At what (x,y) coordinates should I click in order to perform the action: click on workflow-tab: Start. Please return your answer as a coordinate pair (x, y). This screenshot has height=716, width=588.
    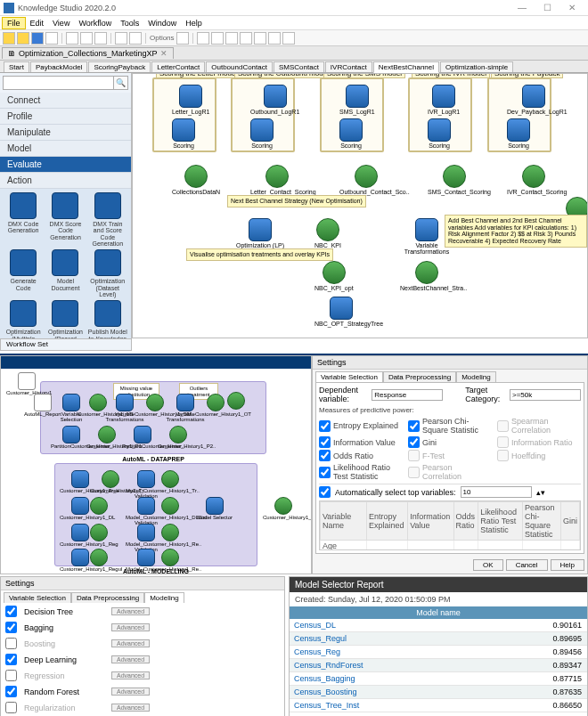
    Looking at the image, I should click on (16, 67).